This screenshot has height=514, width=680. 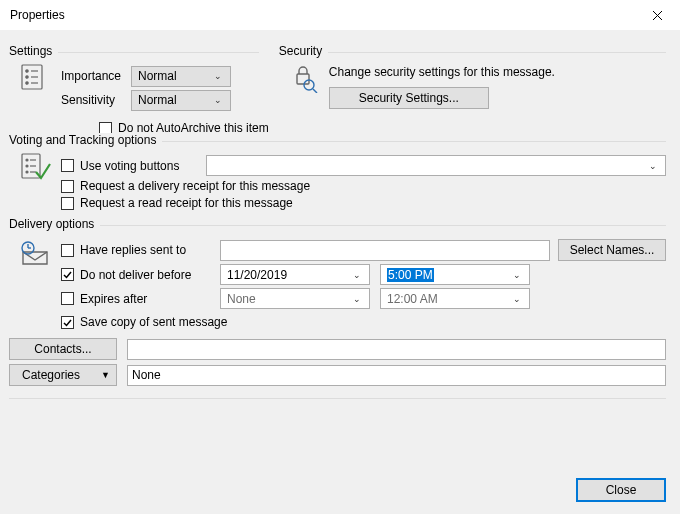 I want to click on categories-input: None, so click(x=396, y=376).